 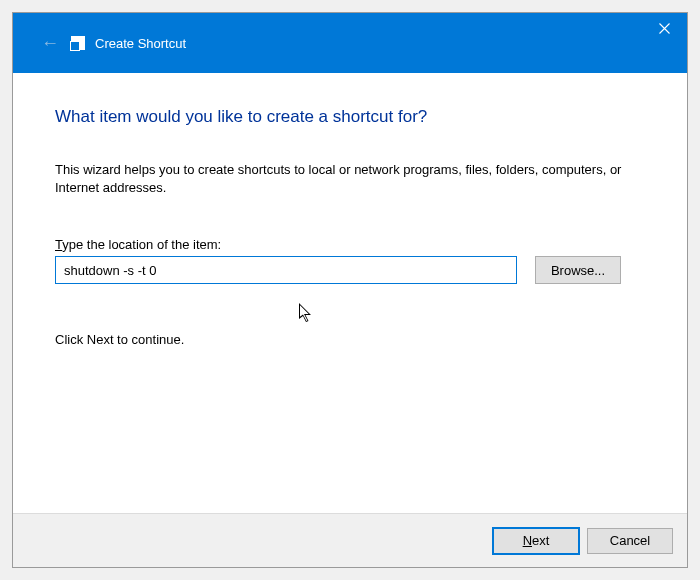 What do you see at coordinates (578, 270) in the screenshot?
I see `browse-button: Browse...` at bounding box center [578, 270].